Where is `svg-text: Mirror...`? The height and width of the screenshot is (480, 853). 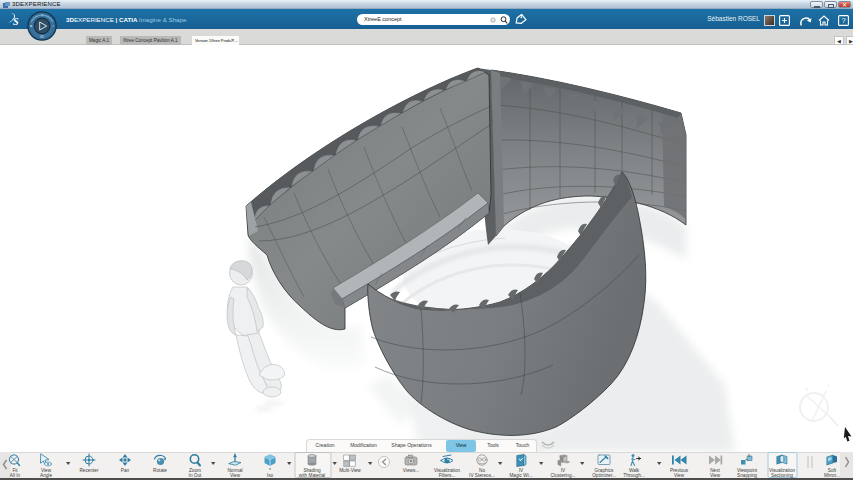 svg-text: Mirror... is located at coordinates (832, 476).